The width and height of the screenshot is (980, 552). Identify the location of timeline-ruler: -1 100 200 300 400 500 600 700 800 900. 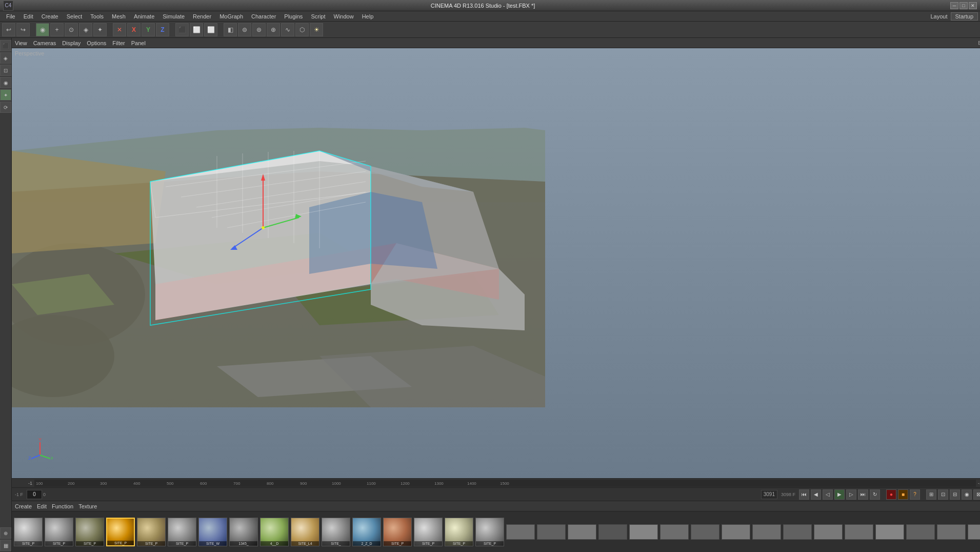
(496, 483).